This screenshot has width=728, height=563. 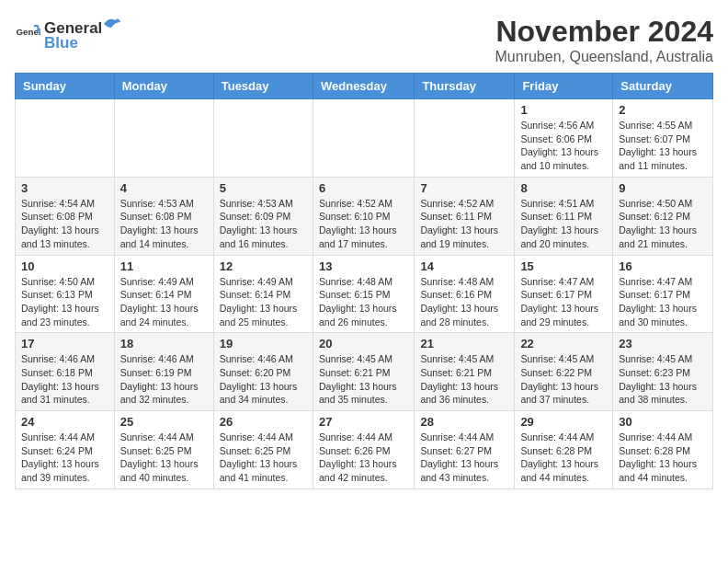 What do you see at coordinates (663, 110) in the screenshot?
I see `day-number: 2` at bounding box center [663, 110].